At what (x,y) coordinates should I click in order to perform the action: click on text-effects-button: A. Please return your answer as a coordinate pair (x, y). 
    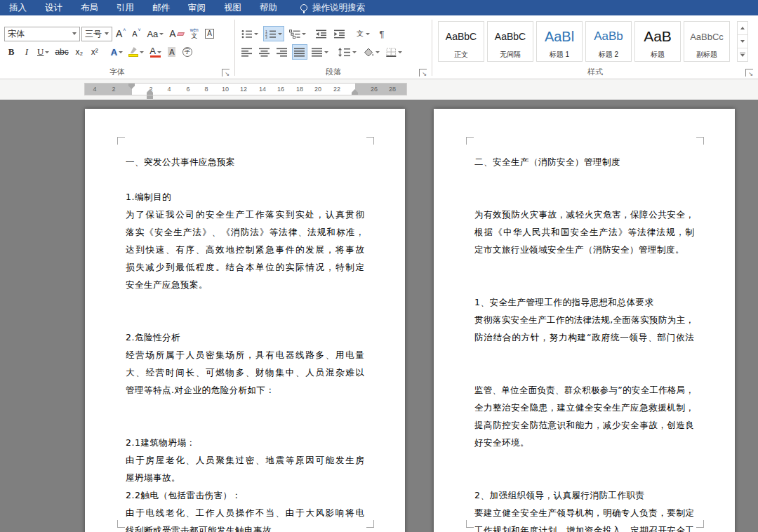
    Looking at the image, I should click on (117, 52).